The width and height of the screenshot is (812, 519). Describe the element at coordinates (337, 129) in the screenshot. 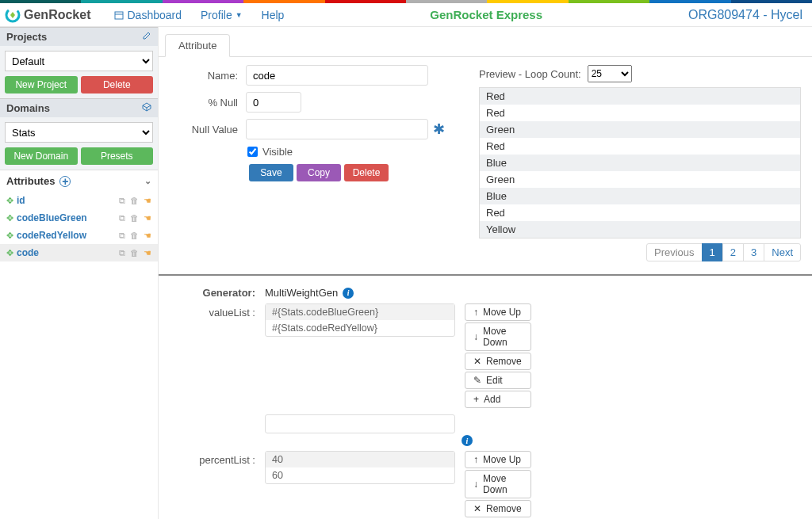

I see `nullvalue-input` at that location.